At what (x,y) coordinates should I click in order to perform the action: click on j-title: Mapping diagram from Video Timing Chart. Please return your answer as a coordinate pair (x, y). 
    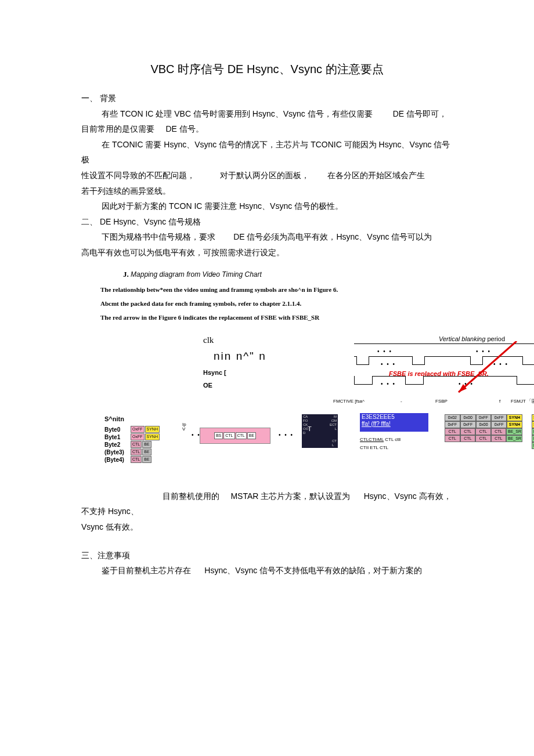
    Looking at the image, I should click on (196, 274).